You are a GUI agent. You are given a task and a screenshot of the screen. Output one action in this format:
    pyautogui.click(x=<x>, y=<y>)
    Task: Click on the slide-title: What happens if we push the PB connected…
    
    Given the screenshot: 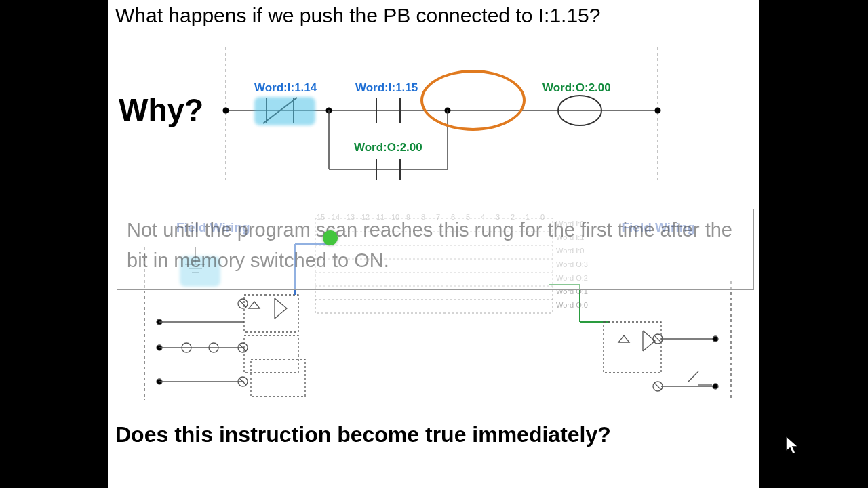 What is the action you would take?
    pyautogui.click(x=358, y=16)
    